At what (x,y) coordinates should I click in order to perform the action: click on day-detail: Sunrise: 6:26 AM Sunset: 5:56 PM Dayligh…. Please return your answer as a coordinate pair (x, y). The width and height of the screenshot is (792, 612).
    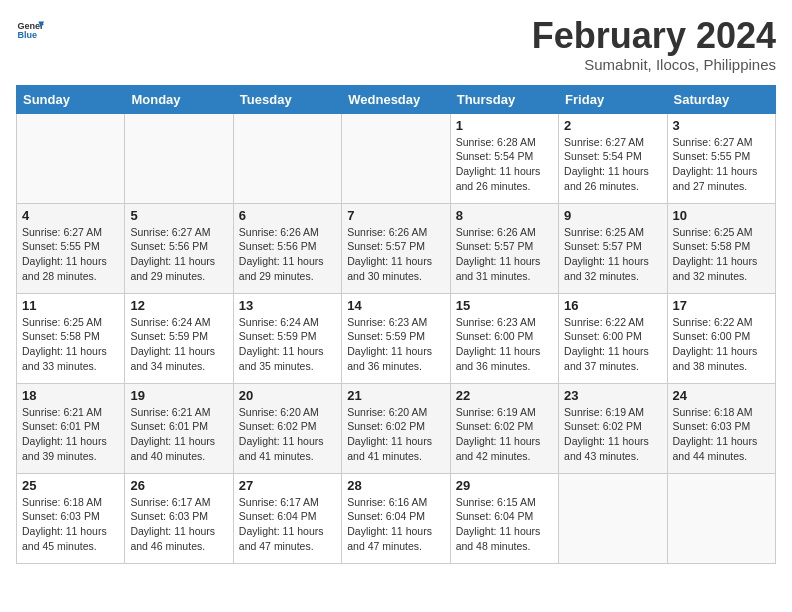
    Looking at the image, I should click on (288, 254).